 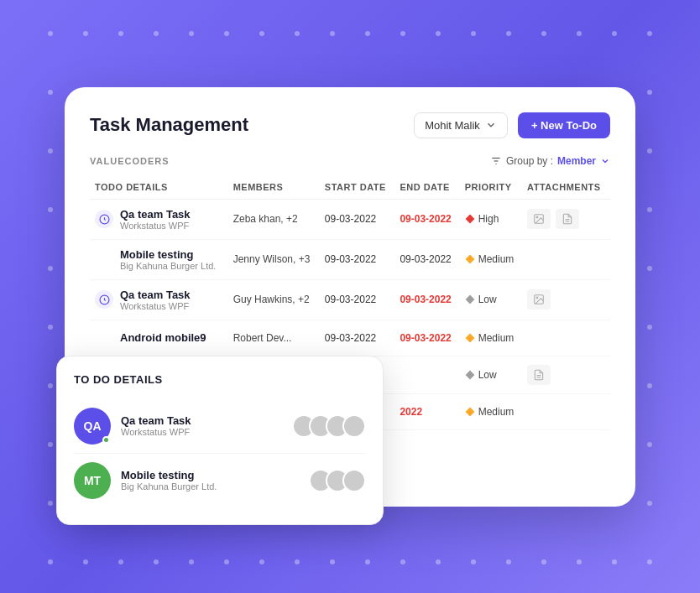 I want to click on user-select: Mohit Malik, so click(x=461, y=126).